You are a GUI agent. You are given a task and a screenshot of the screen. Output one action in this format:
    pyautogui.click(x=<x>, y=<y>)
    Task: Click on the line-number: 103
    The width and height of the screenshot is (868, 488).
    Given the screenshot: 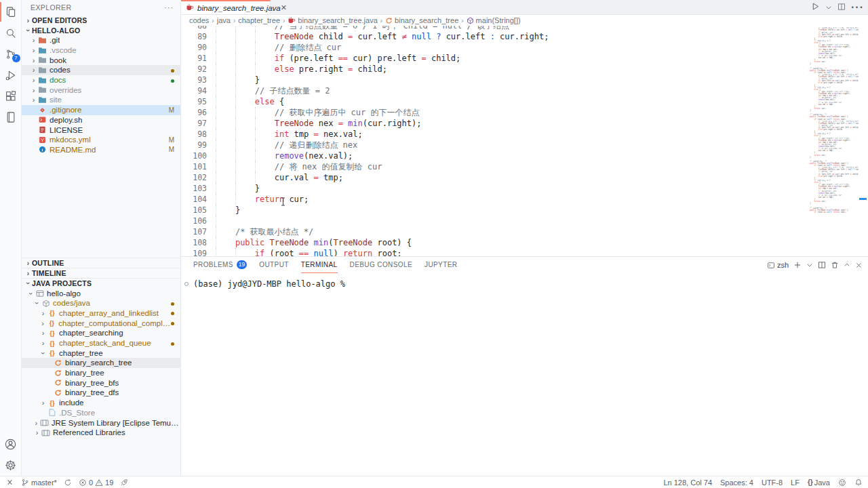 What is the action you would take?
    pyautogui.click(x=194, y=188)
    